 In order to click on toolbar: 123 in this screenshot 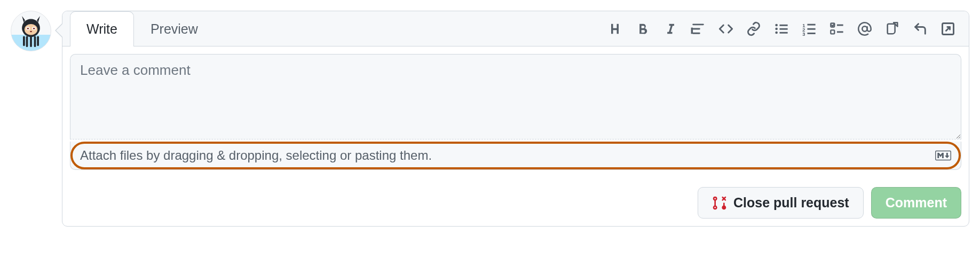, I will do `click(784, 29)`.